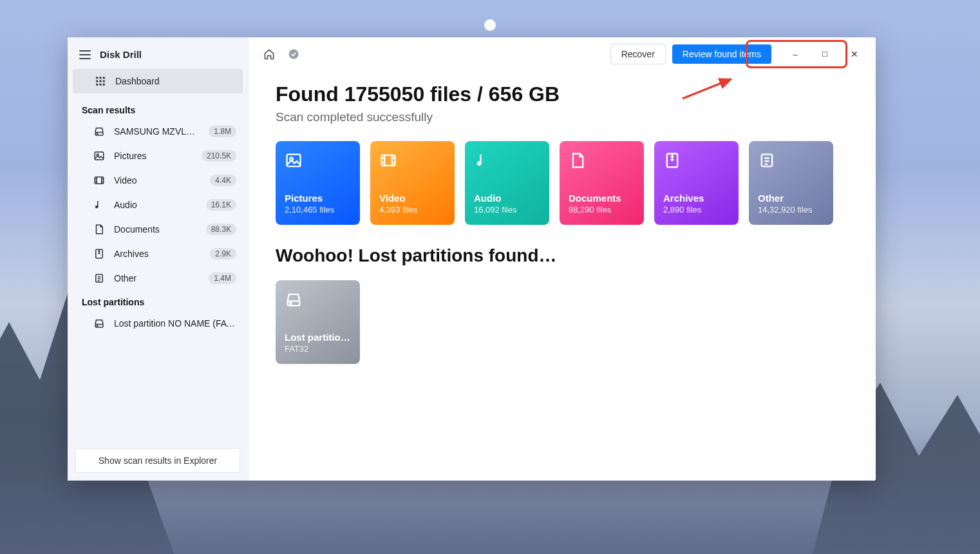  I want to click on card-title: Documents, so click(601, 198).